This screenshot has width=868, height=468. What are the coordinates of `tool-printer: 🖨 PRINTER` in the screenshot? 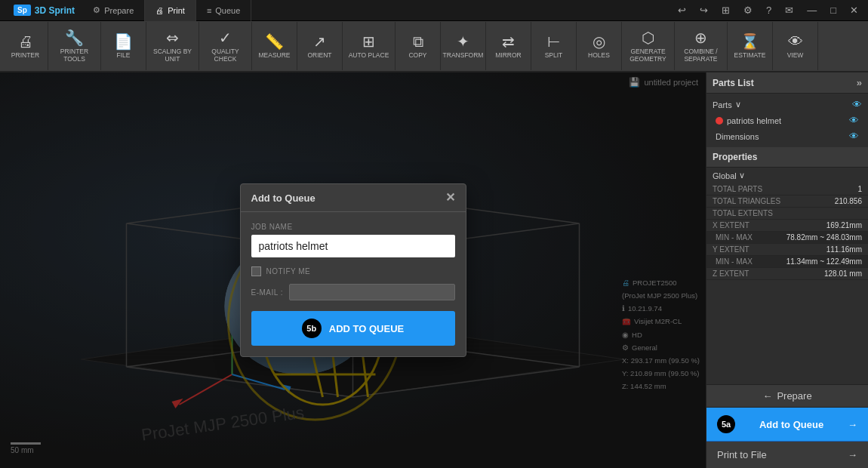 It's located at (26, 46).